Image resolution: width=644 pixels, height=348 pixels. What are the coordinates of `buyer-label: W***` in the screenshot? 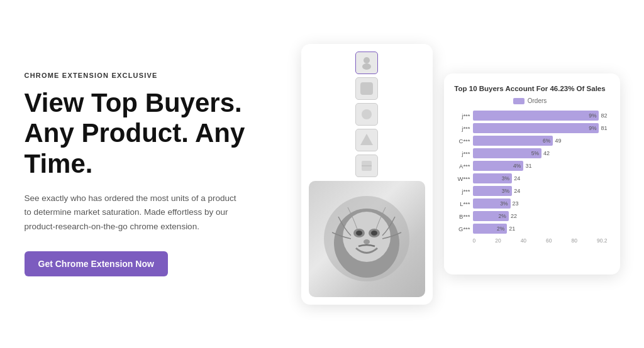 It's located at (462, 178).